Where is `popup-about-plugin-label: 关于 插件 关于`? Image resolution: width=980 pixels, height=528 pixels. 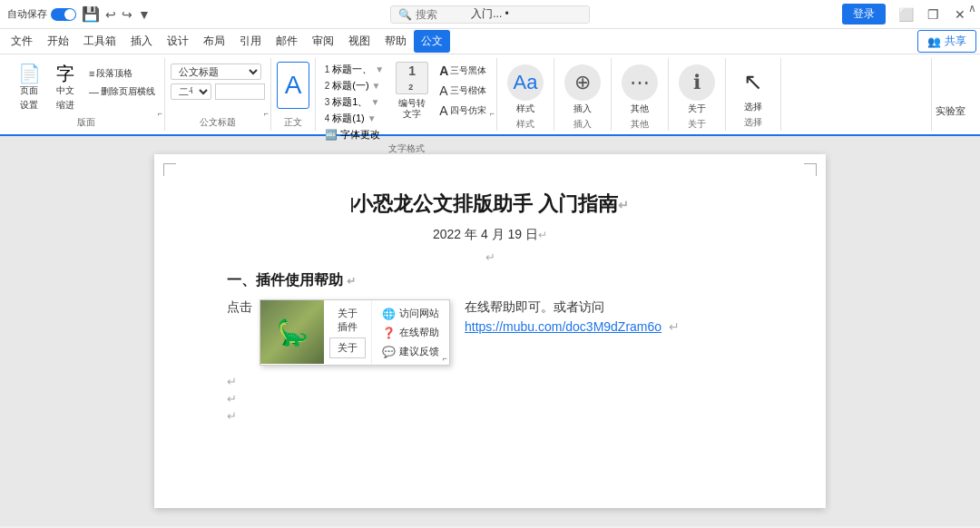 popup-about-plugin-label: 关于 插件 关于 is located at coordinates (348, 332).